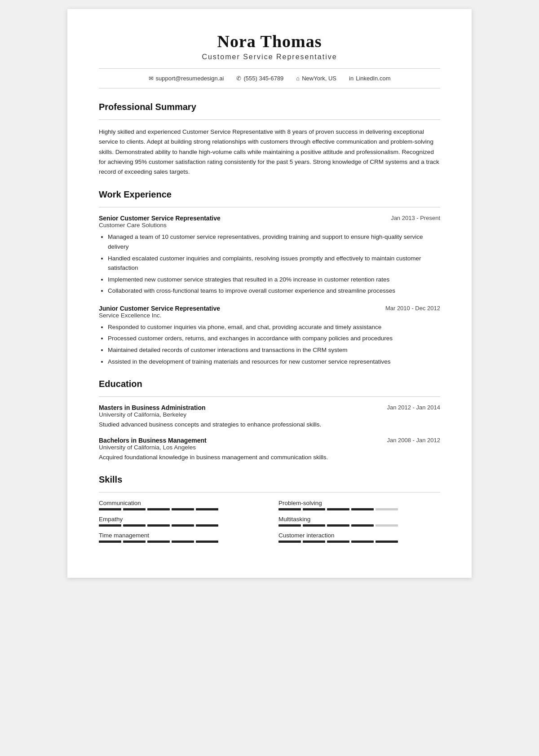 The width and height of the screenshot is (539, 756). Describe the element at coordinates (415, 218) in the screenshot. I see `job-date-1: Jan 2013 - Present` at that location.